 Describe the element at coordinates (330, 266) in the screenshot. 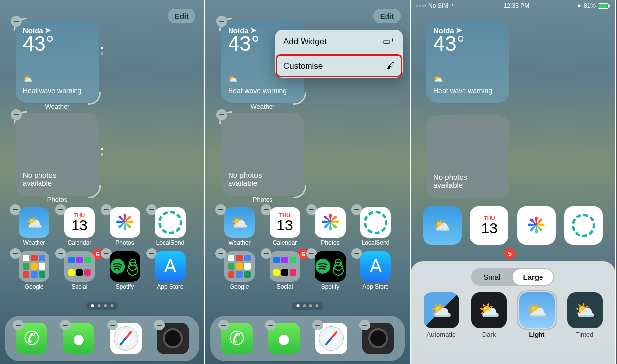

I see `spotify-icon` at that location.